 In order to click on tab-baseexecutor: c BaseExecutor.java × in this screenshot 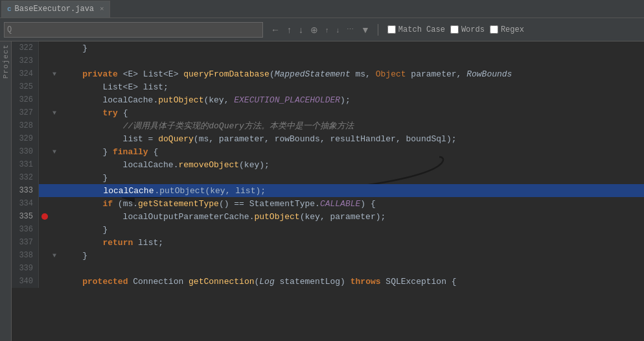, I will do `click(56, 9)`.